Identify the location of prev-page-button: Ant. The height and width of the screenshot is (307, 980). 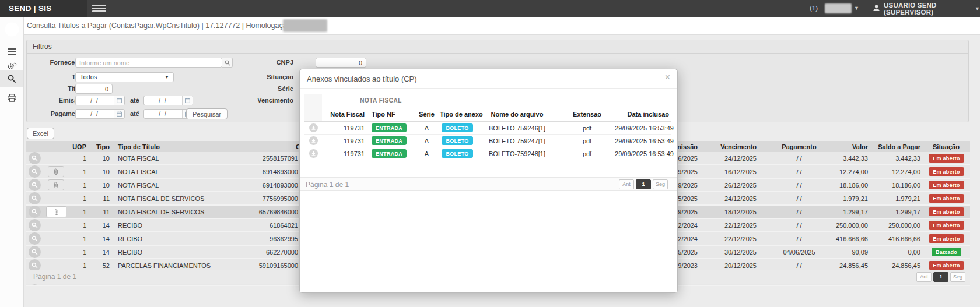
(924, 277).